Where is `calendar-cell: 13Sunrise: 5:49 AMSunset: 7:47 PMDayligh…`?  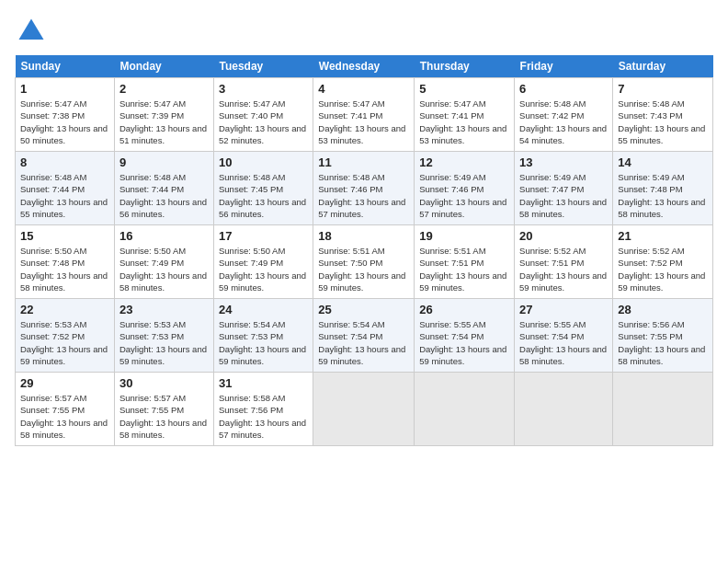
calendar-cell: 13Sunrise: 5:49 AMSunset: 7:47 PMDayligh… is located at coordinates (564, 189).